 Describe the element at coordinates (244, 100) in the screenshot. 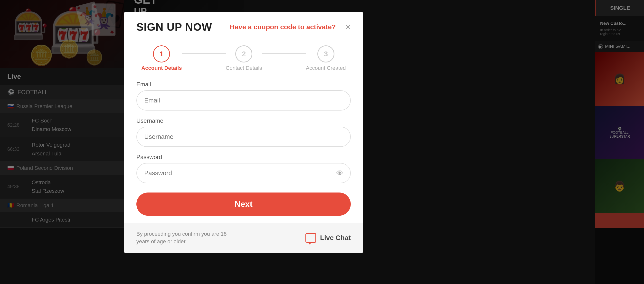

I see `email-input` at that location.